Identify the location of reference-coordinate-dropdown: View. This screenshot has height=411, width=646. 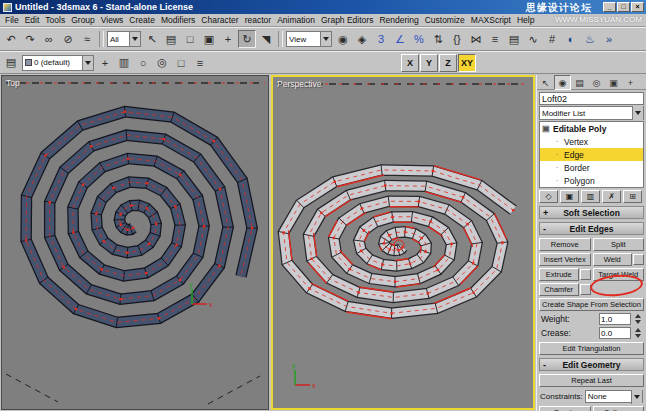
(309, 39).